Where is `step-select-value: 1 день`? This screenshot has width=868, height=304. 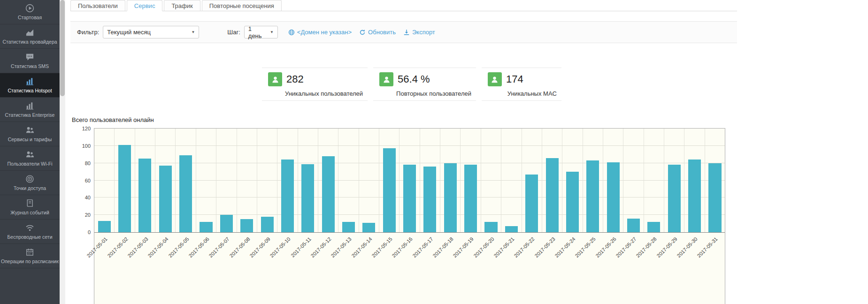 step-select-value: 1 день is located at coordinates (257, 32).